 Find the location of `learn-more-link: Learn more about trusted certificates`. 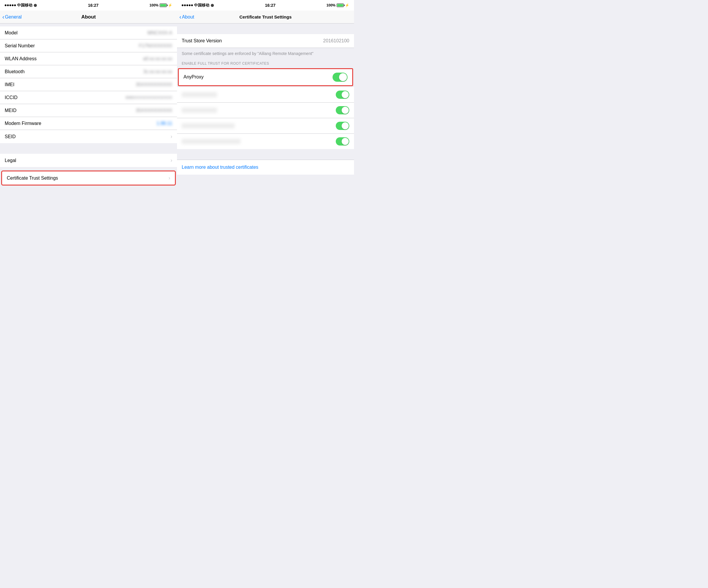

learn-more-link: Learn more about trusted certificates is located at coordinates (220, 167).